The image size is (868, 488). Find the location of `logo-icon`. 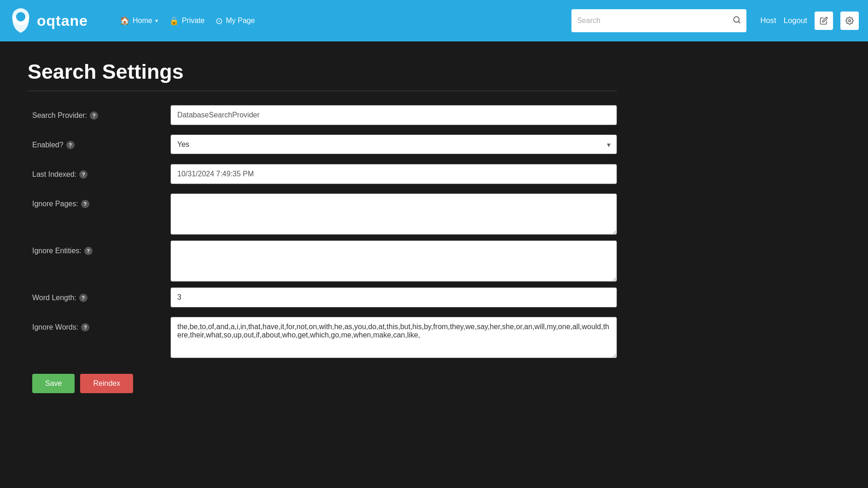

logo-icon is located at coordinates (21, 21).